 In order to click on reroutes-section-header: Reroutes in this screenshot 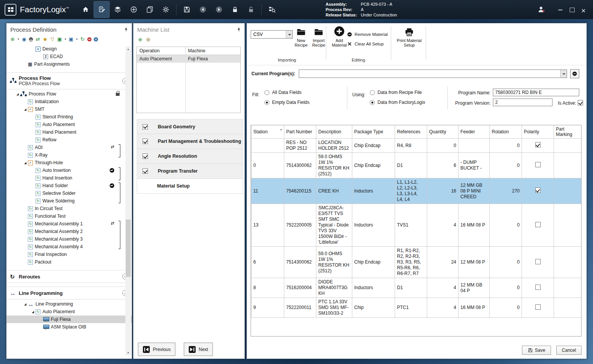, I will do `click(69, 277)`.